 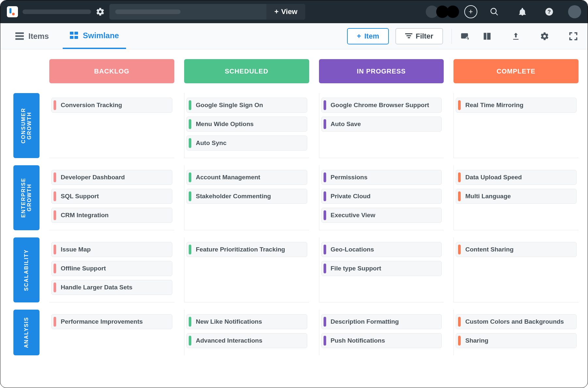 What do you see at coordinates (382, 124) in the screenshot?
I see `card: Auto Save` at bounding box center [382, 124].